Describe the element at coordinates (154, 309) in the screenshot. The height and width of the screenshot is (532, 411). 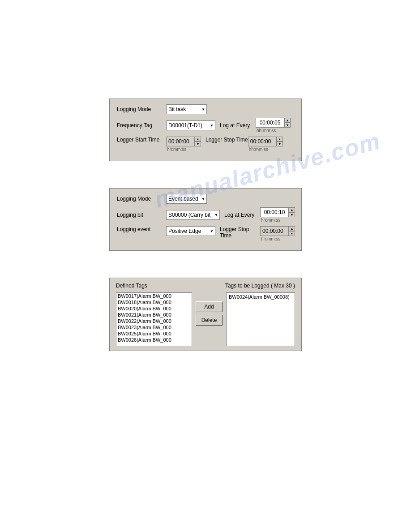
I see `list-item: BW0020(Alarm BW_000` at that location.